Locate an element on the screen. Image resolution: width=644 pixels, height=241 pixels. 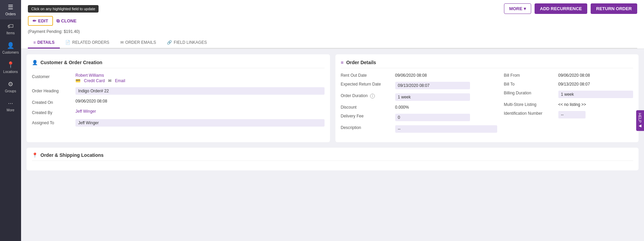
created-on-label: Created On is located at coordinates (52, 102).